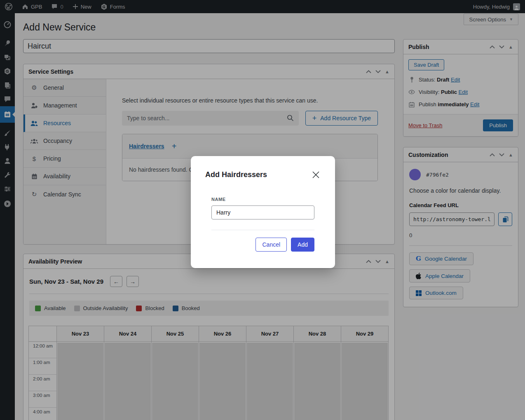 The height and width of the screenshot is (420, 525). I want to click on modal-title: Add Hairdressers, so click(236, 175).